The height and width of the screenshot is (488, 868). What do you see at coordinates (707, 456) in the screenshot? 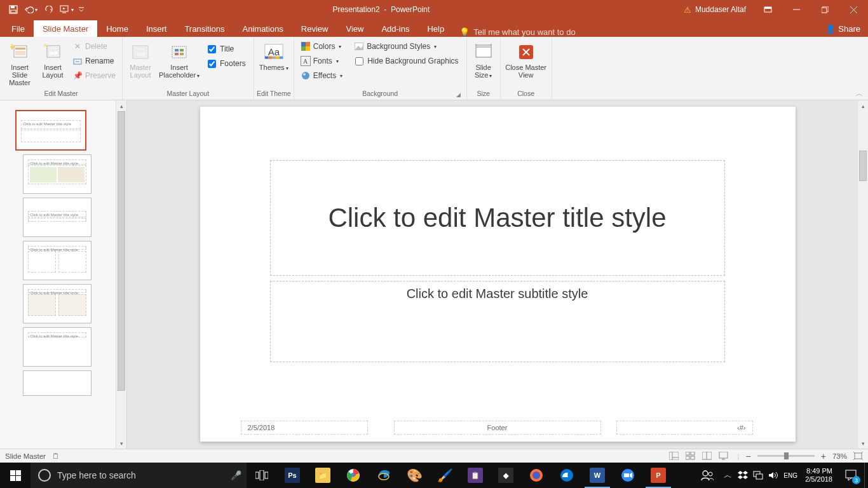
I see `reading-view-icon` at bounding box center [707, 456].